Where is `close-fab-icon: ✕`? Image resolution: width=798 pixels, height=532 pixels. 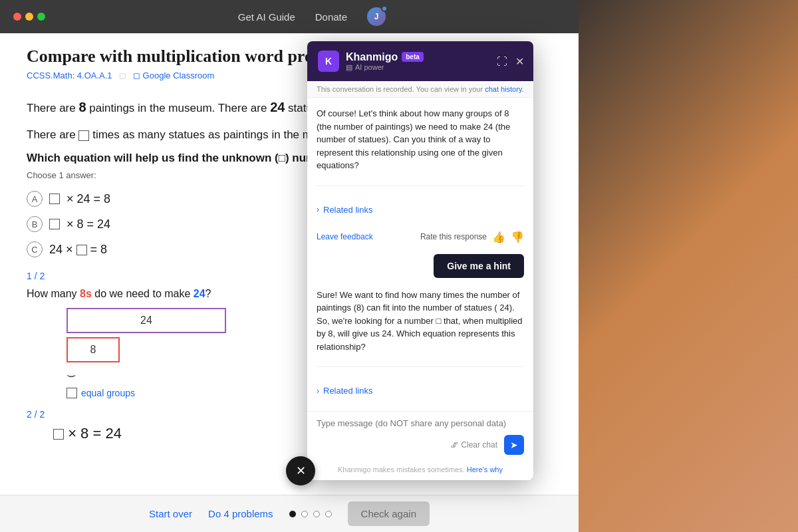
close-fab-icon: ✕ is located at coordinates (301, 471).